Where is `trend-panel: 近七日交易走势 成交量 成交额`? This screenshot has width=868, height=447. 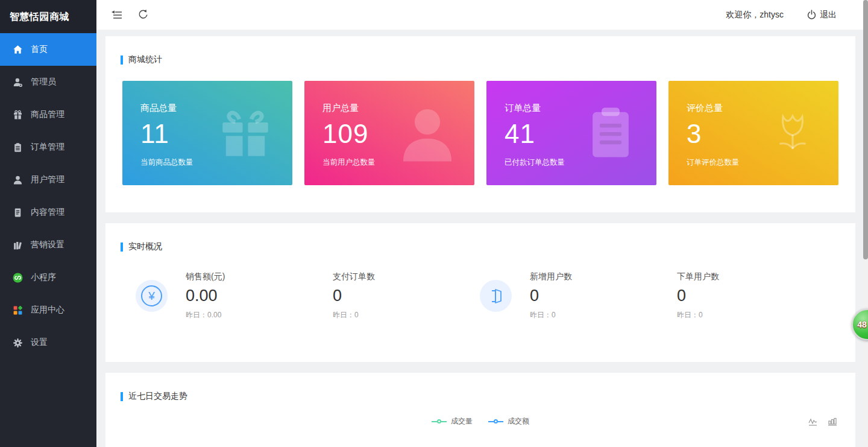
trend-panel: 近七日交易走势 成交量 成交额 is located at coordinates (480, 410).